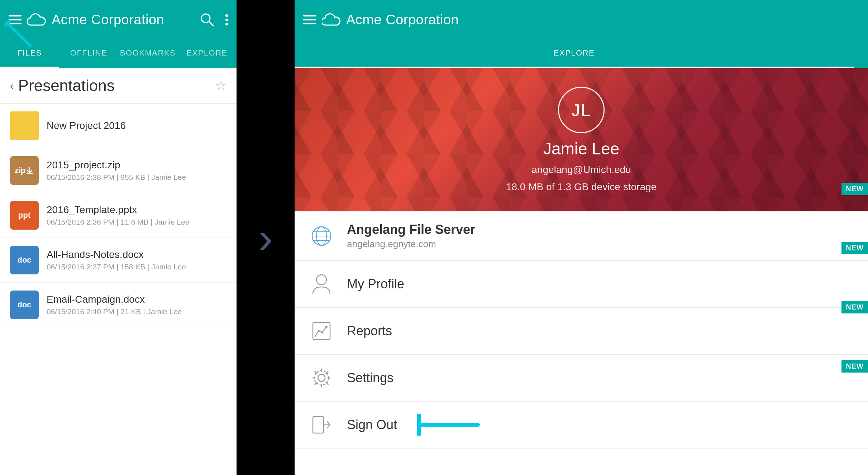 The height and width of the screenshot is (475, 868). Describe the element at coordinates (137, 305) in the screenshot. I see `file-info: Email-Campaign.docx 06/15/2016 2:40 PM |…` at that location.